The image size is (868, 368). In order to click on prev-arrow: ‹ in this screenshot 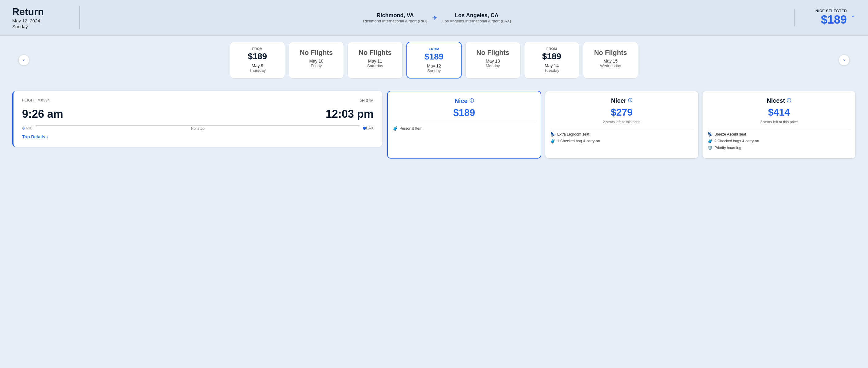, I will do `click(24, 60)`.